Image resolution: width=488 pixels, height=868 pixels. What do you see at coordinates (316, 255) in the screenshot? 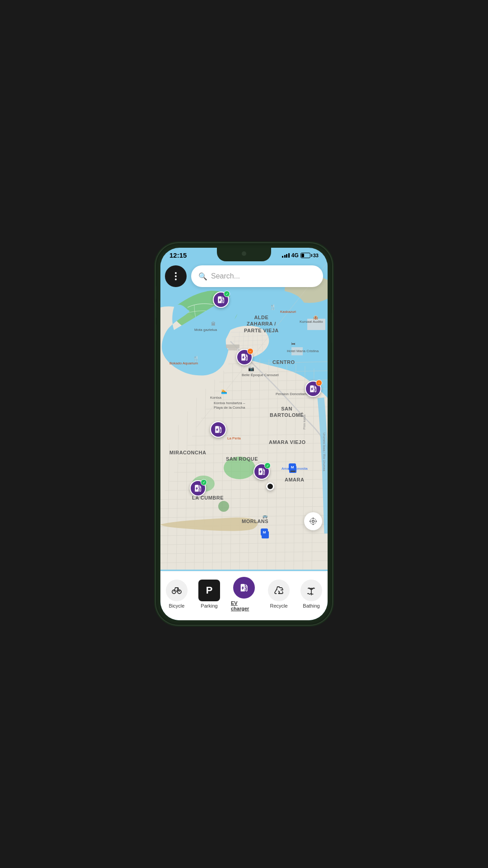
I see `battery-level: 33` at bounding box center [316, 255].